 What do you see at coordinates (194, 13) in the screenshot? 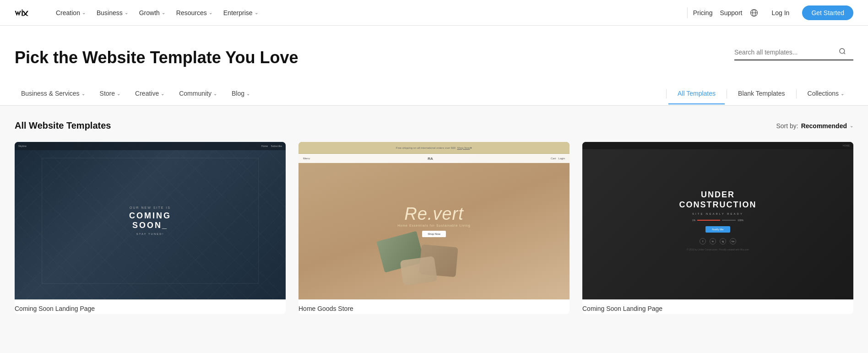
I see `nav-resources: Resources ⌄` at bounding box center [194, 13].